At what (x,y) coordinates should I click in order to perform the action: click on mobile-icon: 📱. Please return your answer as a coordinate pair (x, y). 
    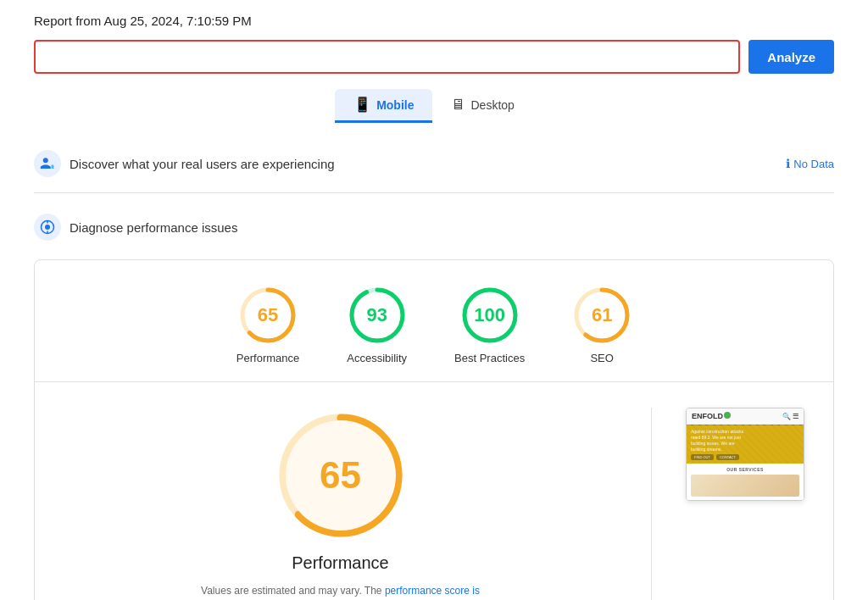
    Looking at the image, I should click on (363, 105).